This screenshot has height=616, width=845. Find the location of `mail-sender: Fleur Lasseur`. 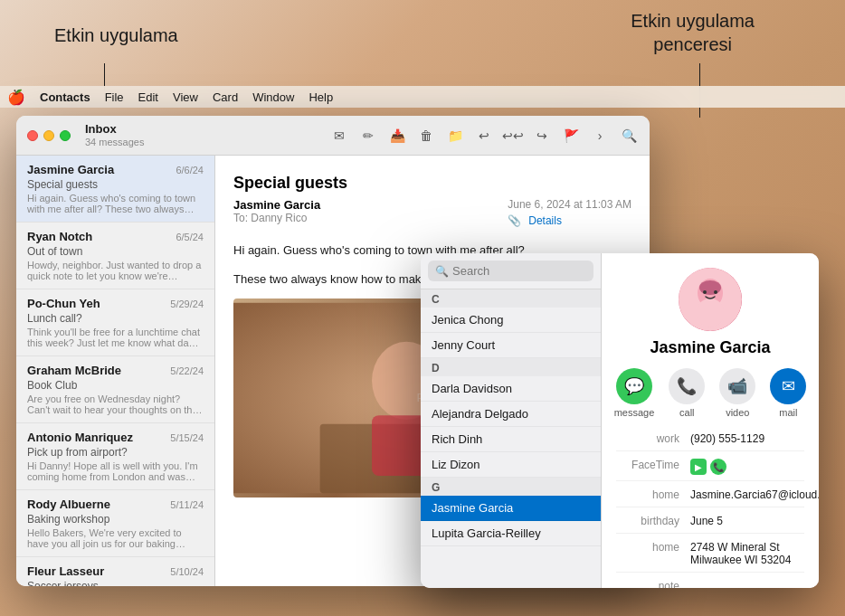

mail-sender: Fleur Lasseur is located at coordinates (65, 572).